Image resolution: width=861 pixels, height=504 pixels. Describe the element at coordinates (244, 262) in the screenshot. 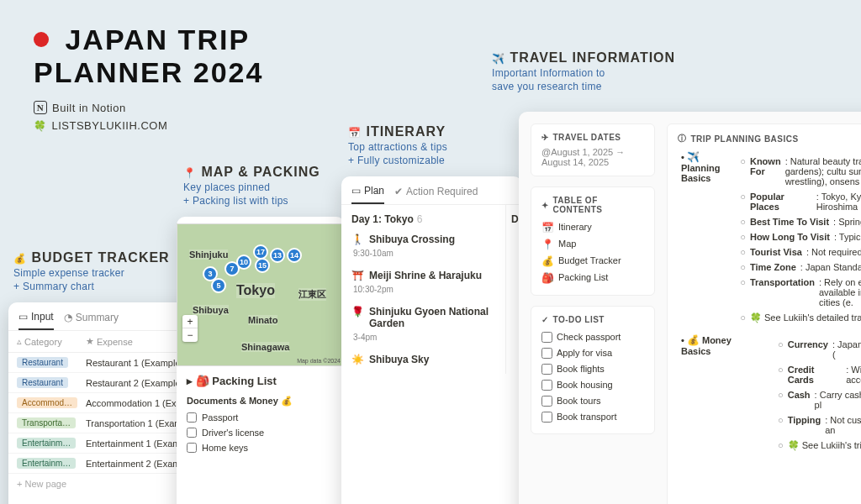

I see `map-pin: 10` at that location.